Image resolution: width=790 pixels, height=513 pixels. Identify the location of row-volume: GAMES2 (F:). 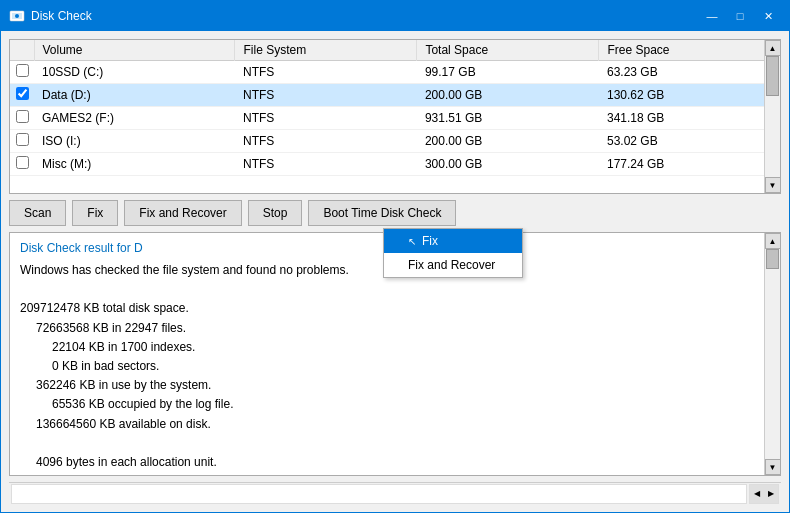
(134, 118).